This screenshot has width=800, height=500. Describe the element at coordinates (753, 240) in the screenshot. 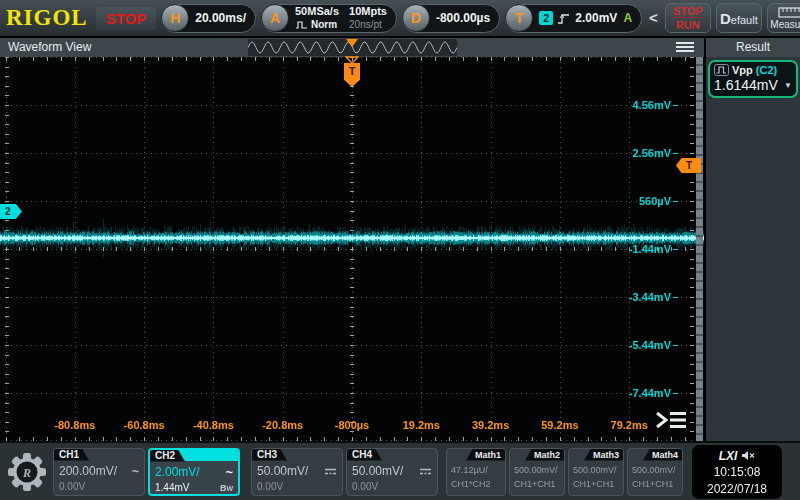

I see `result-sidebar: Result Vpp (C2) 1.6144mV ▼` at that location.